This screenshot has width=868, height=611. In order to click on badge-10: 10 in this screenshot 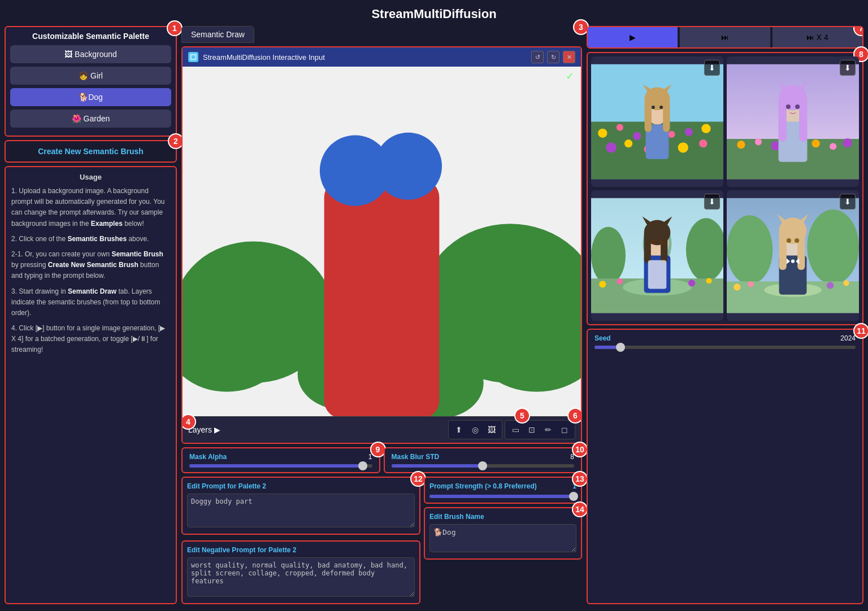, I will do `click(580, 449)`.